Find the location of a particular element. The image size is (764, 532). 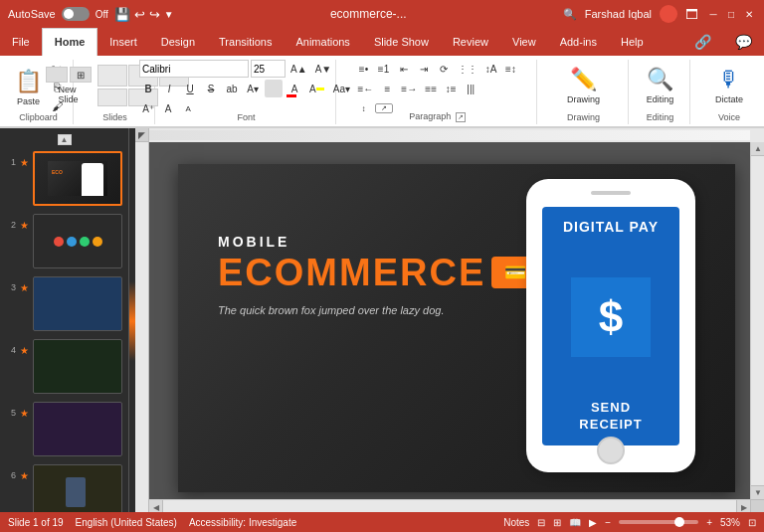

view-normal-button: ⊟ is located at coordinates (541, 523).